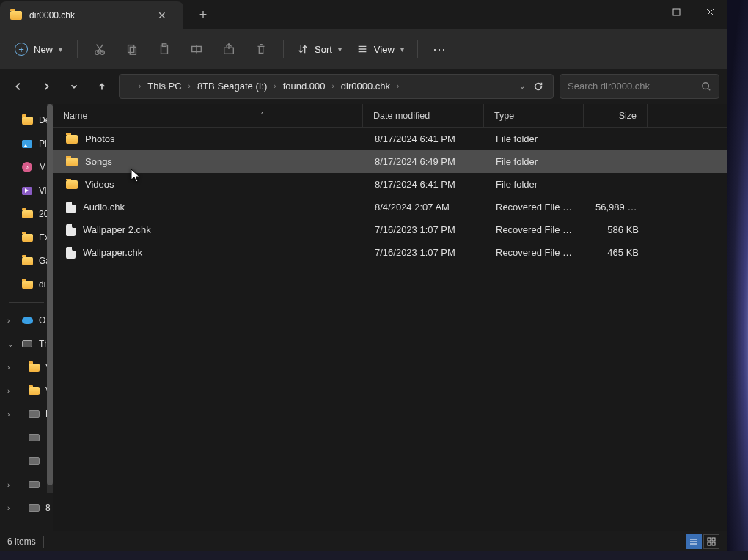  Describe the element at coordinates (384, 50) in the screenshot. I see `view-label: View` at that location.